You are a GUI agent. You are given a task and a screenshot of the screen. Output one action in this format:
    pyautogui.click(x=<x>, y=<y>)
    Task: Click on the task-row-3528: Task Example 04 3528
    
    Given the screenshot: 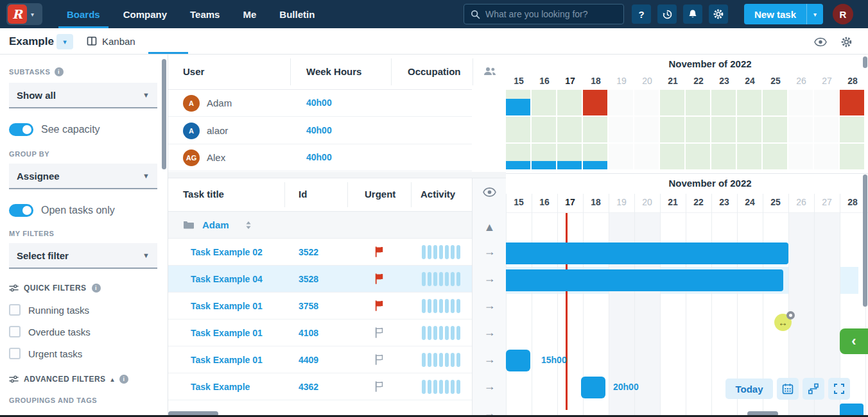 What is the action you would take?
    pyautogui.click(x=320, y=279)
    